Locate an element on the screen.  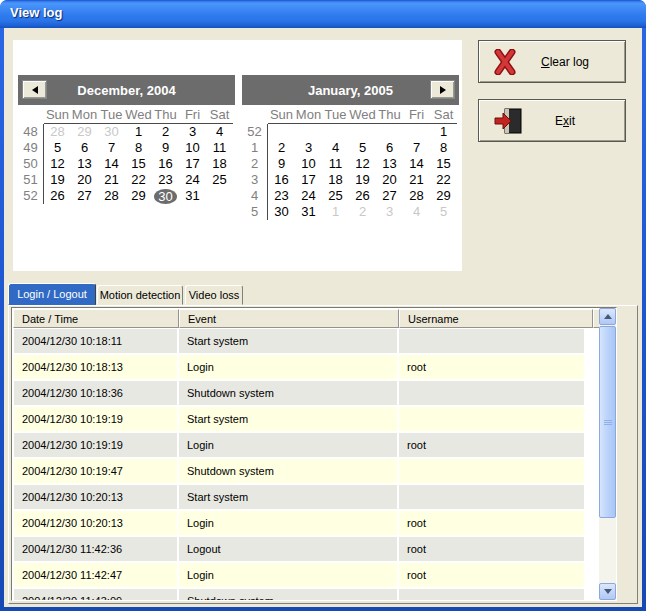
log-row: 2004/12/30 11:42:36Logoutroot is located at coordinates (299, 549).